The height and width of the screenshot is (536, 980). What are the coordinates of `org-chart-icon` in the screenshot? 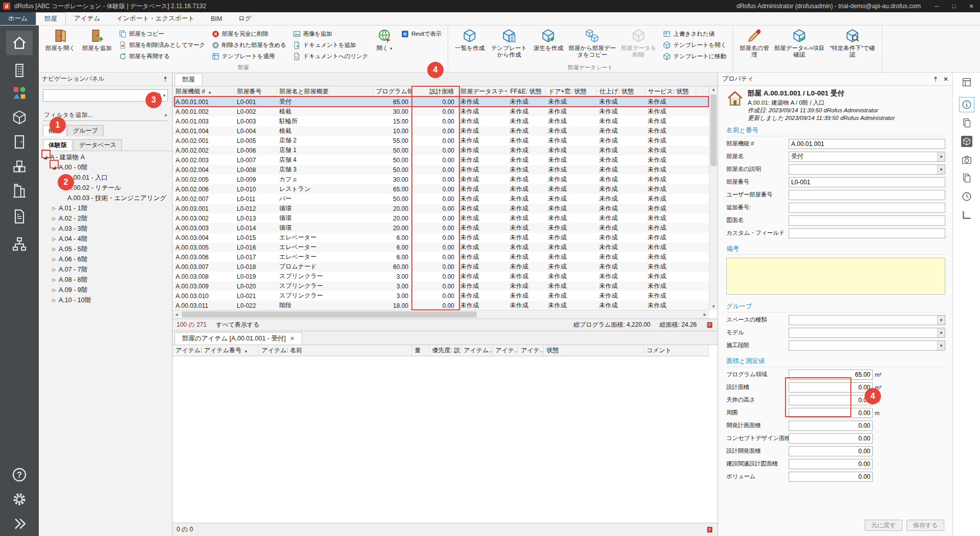 It's located at (19, 244).